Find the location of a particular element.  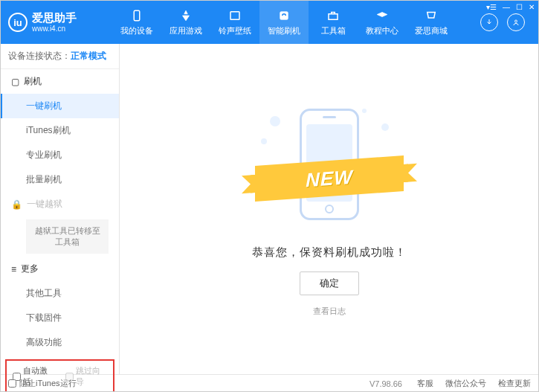

toolbox-icon is located at coordinates (333, 16).